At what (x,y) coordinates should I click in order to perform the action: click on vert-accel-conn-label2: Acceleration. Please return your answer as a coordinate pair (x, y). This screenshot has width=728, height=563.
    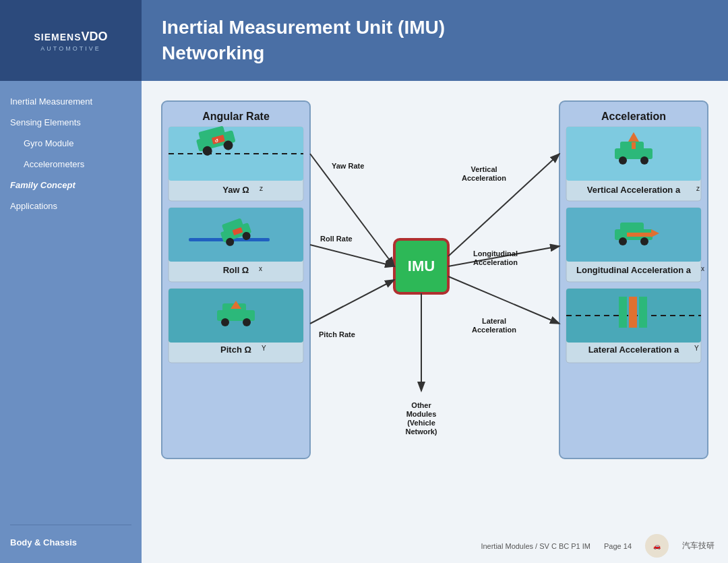
    Looking at the image, I should click on (484, 178).